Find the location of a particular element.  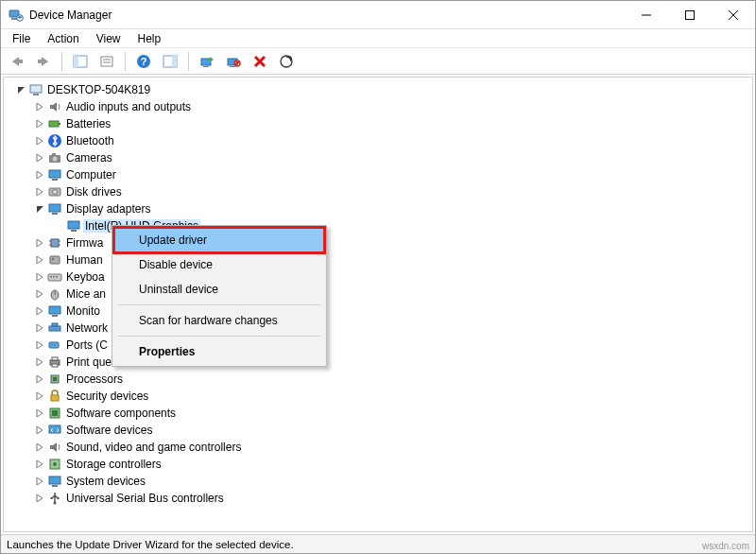

tree-item-usb: Universal Serial Bus controllers is located at coordinates (393, 498).